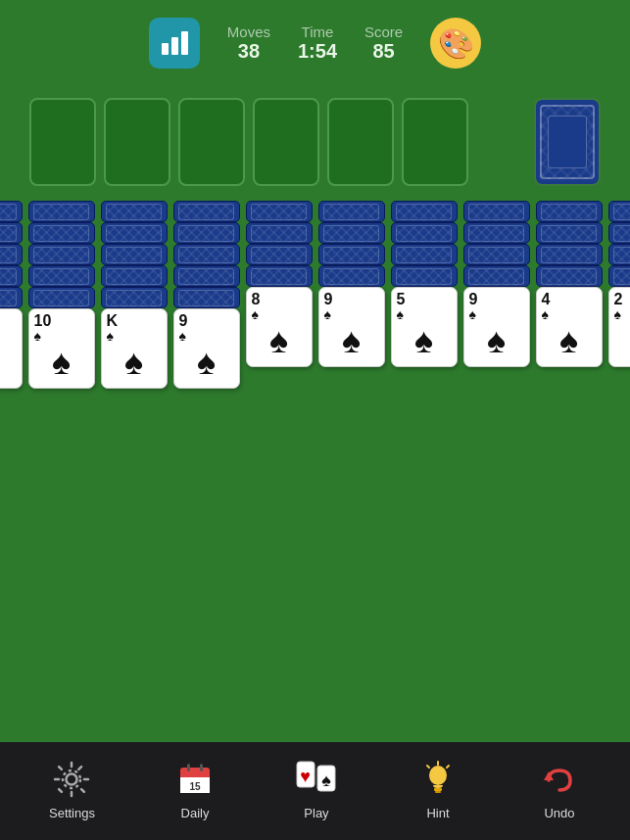  What do you see at coordinates (195, 789) in the screenshot?
I see `toolbar-daily: 15 Daily` at bounding box center [195, 789].